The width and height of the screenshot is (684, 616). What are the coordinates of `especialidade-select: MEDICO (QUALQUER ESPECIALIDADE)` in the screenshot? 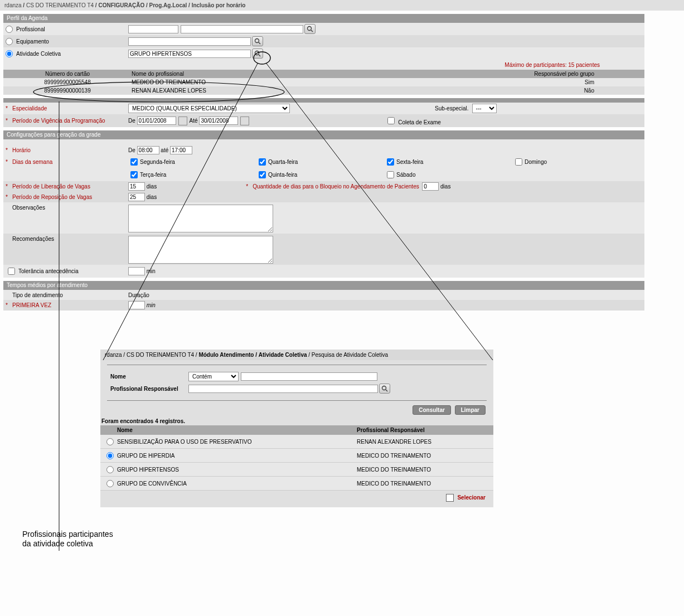 It's located at (209, 108).